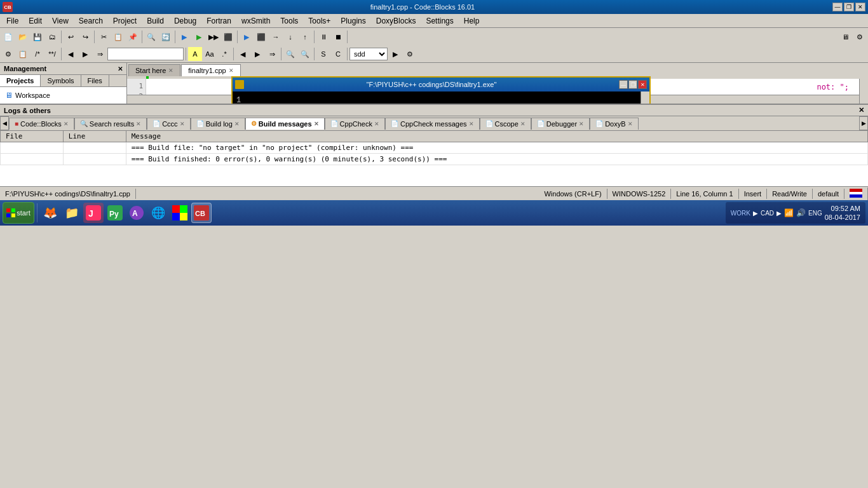  What do you see at coordinates (195, 54) in the screenshot?
I see `tb2-hl1: A` at bounding box center [195, 54].